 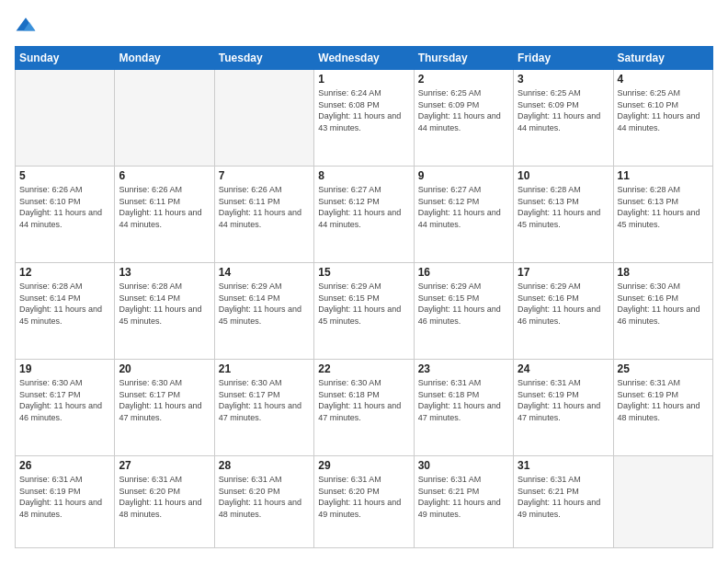 What do you see at coordinates (563, 502) in the screenshot?
I see `calendar-cell: 31Sunrise: 6:31 AMSunset: 6:21 PMDayligh…` at bounding box center [563, 502].